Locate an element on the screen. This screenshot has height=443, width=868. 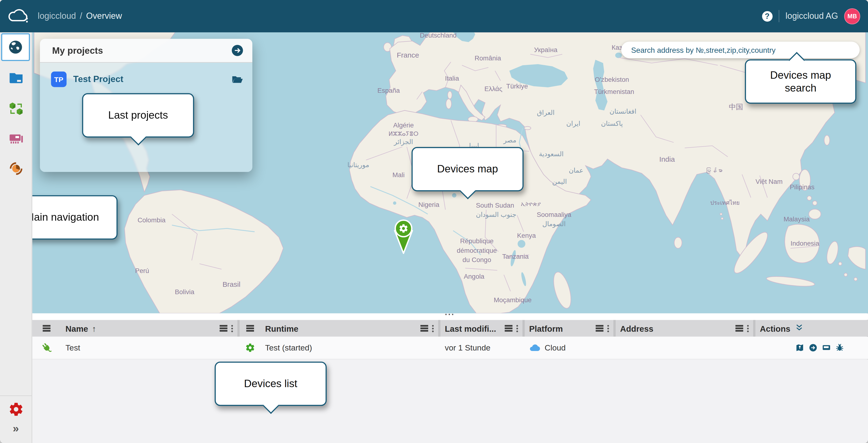
packages-icon is located at coordinates (16, 108).